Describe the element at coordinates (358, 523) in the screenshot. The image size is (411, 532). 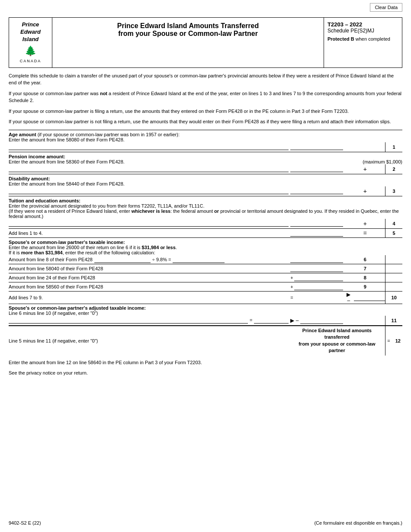
I see `french-note: (Ce formulaire est disponible en françai…` at that location.